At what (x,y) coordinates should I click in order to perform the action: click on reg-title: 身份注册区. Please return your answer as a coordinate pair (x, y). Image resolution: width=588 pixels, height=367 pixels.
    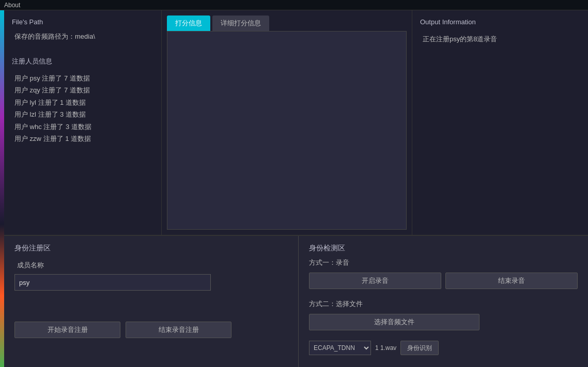
    Looking at the image, I should click on (151, 248).